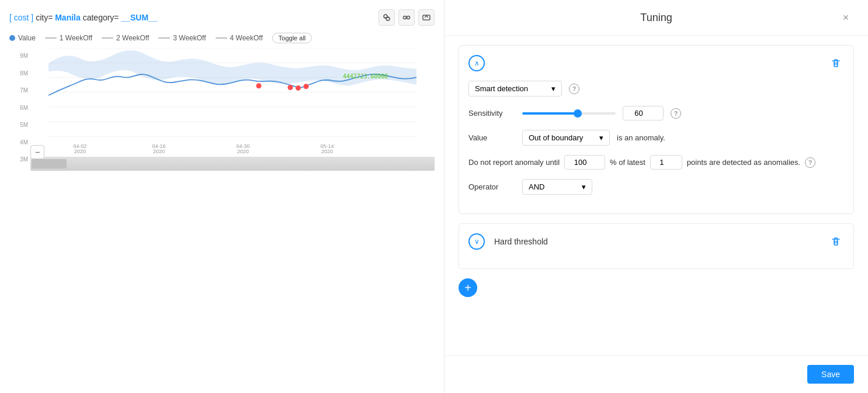 The width and height of the screenshot is (868, 393). I want to click on y-5m: 5M, so click(24, 125).